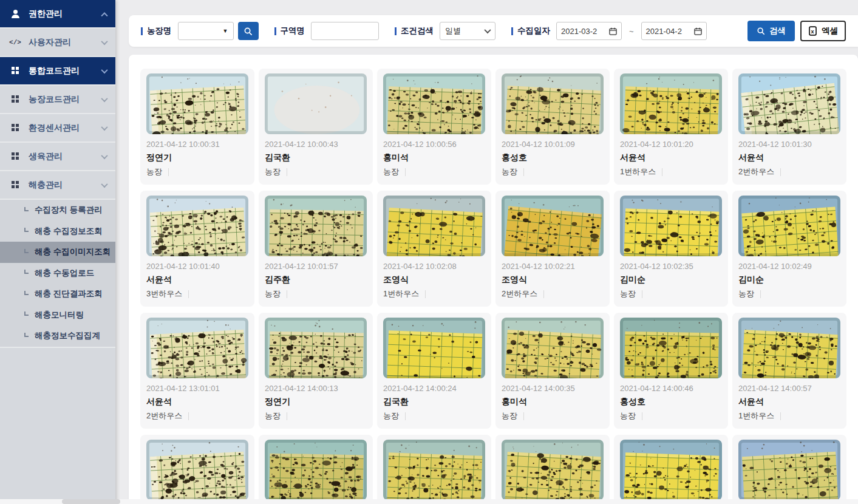  I want to click on sidebar-item: 환경센서관리, so click(58, 128).